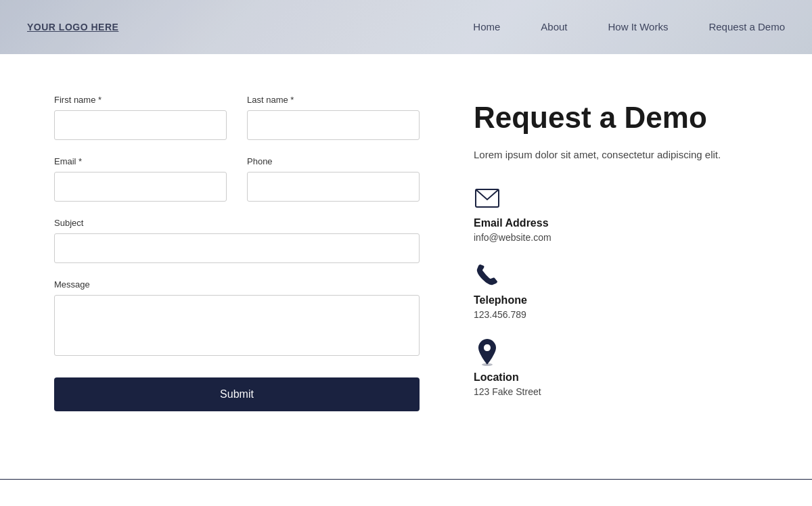 This screenshot has width=812, height=506. I want to click on nav-links: Home About How It Works Request a Demo, so click(629, 27).